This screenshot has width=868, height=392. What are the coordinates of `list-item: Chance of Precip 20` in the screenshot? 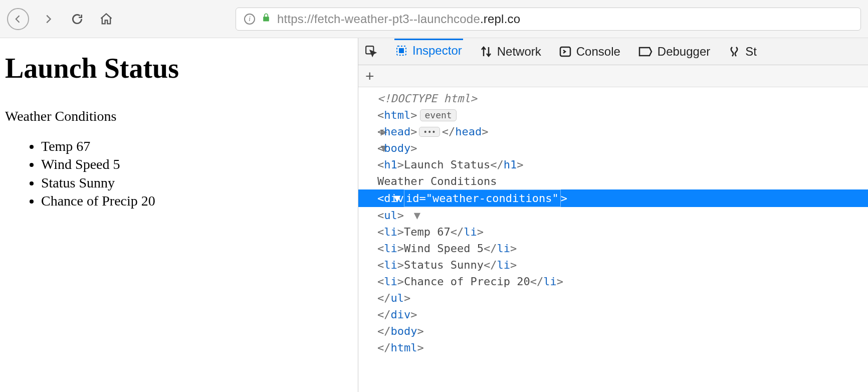 It's located at (197, 201).